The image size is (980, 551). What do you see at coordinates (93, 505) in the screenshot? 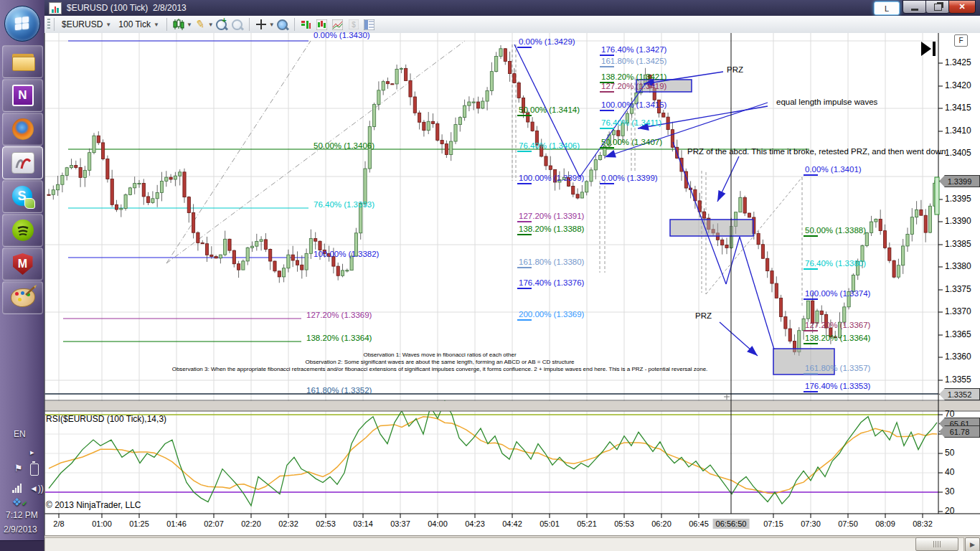
I see `copyright-text: © 2013 NinjaTrader, LLC` at bounding box center [93, 505].